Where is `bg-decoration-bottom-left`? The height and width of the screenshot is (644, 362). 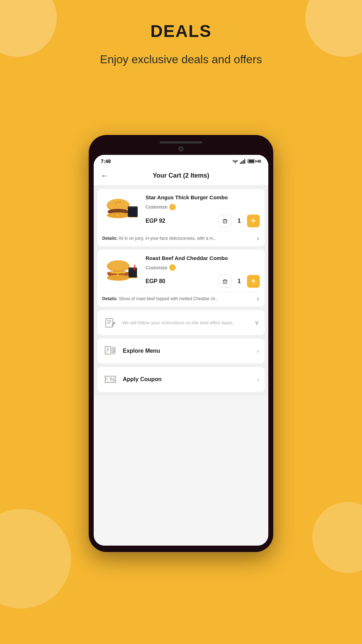 bg-decoration-bottom-left is located at coordinates (35, 559).